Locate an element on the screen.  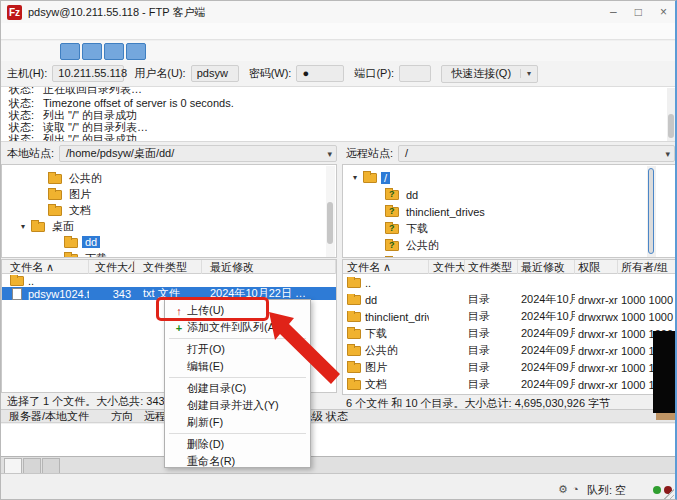
find-files-button is located at coordinates (354, 52).